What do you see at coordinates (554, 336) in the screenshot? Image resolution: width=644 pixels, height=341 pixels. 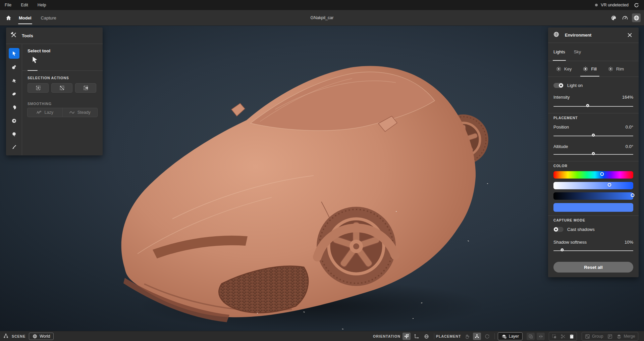 I see `copy-selection-icon` at bounding box center [554, 336].